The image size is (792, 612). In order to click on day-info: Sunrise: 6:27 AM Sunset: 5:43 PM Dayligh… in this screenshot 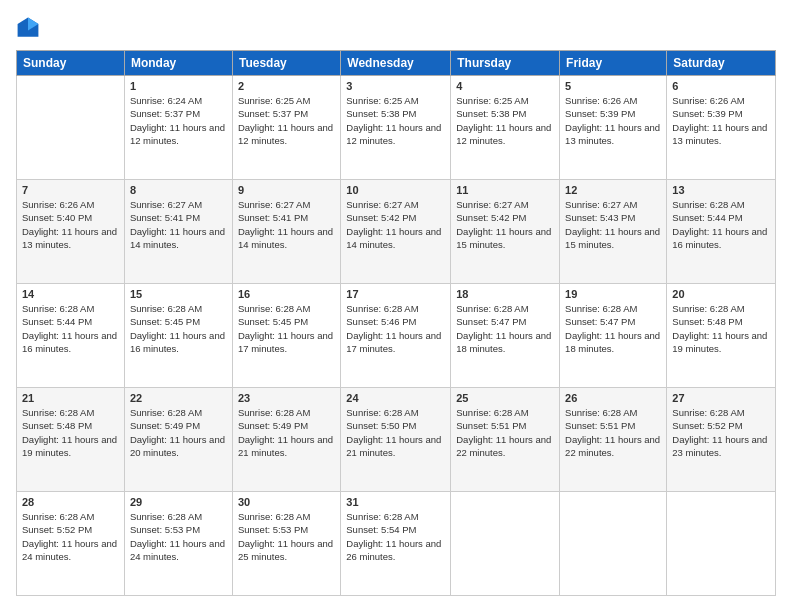, I will do `click(613, 224)`.